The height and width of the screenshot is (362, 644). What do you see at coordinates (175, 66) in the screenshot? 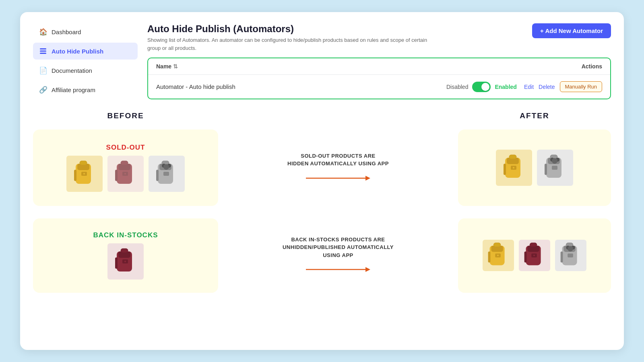
I see `sort-icon: ⇅` at bounding box center [175, 66].